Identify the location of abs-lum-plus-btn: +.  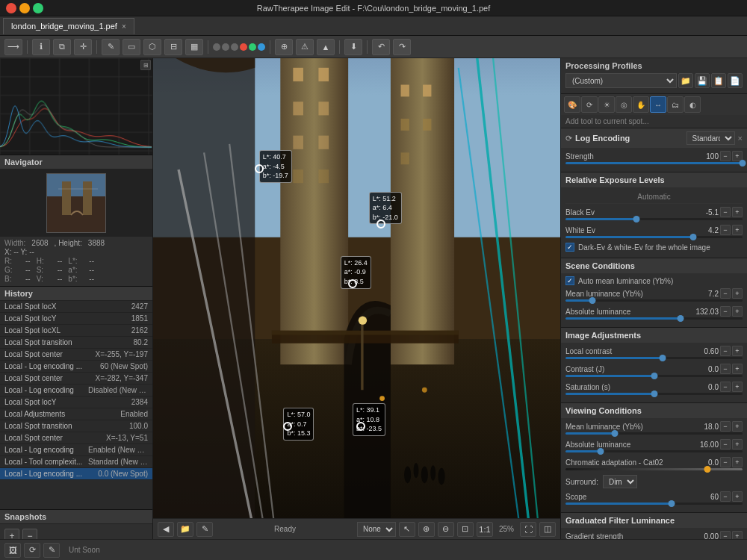
(737, 311).